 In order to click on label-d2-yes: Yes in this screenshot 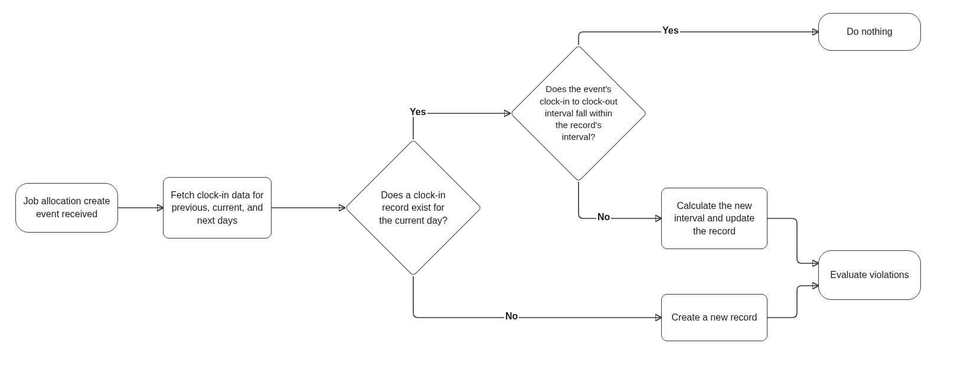, I will do `click(671, 31)`.